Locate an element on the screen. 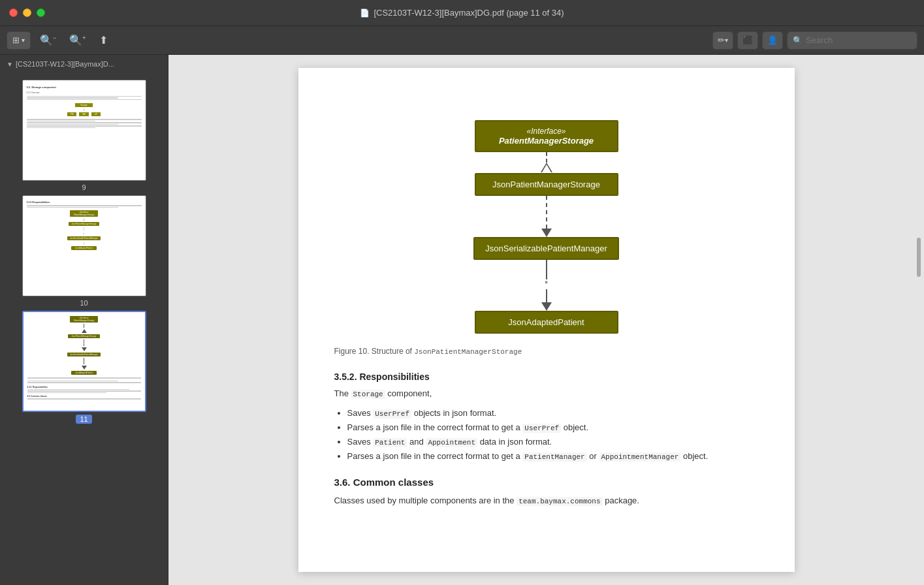 The height and width of the screenshot is (585, 924). uml-box-json-serializable: JsonSerializablePatientManager is located at coordinates (546, 248).